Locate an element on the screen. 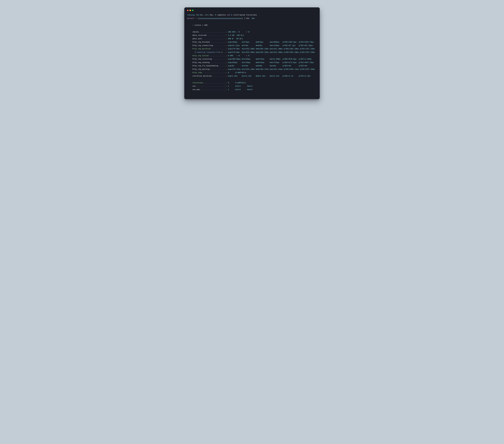 This screenshot has height=444, width=504. vus-label: VUs, is located at coordinates (212, 15).